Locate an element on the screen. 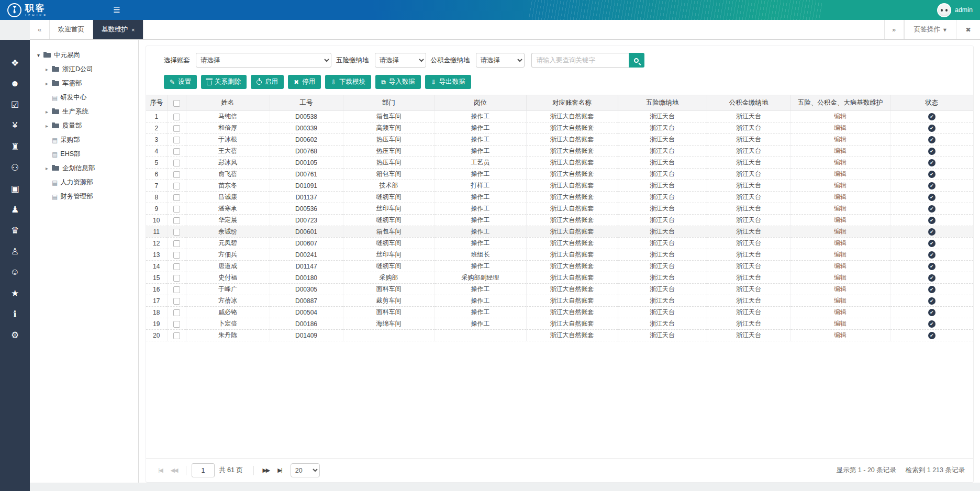 The width and height of the screenshot is (980, 491). settings-button: ✎设置 is located at coordinates (180, 82).